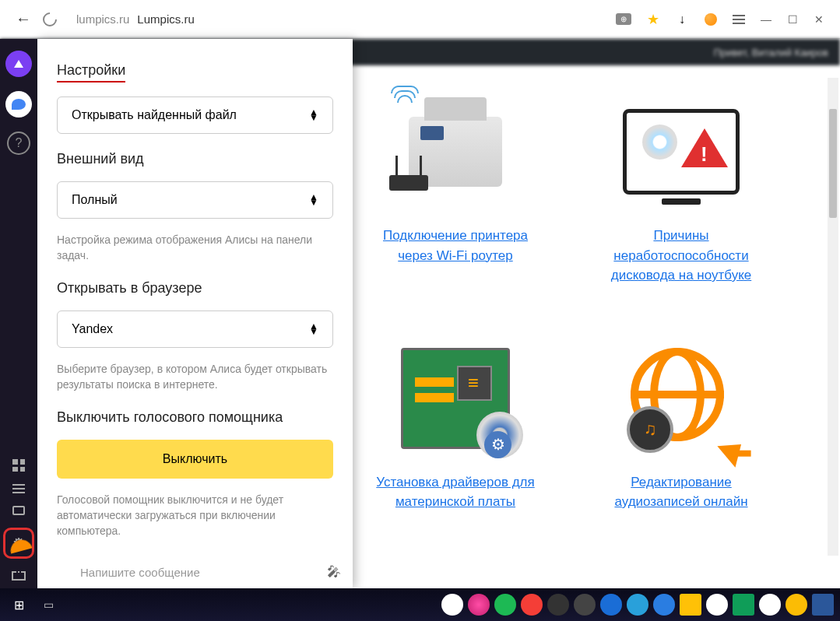 Image resolution: width=840 pixels, height=621 pixels. What do you see at coordinates (681, 492) in the screenshot?
I see `article-link: Редактирование аудиозаписей онлайн` at bounding box center [681, 492].